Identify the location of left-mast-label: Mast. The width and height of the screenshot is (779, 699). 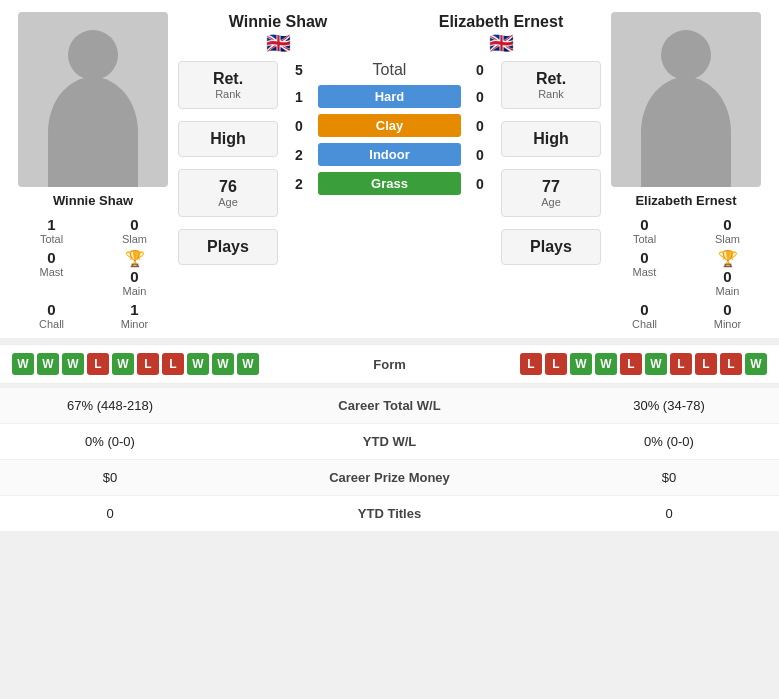
(52, 272).